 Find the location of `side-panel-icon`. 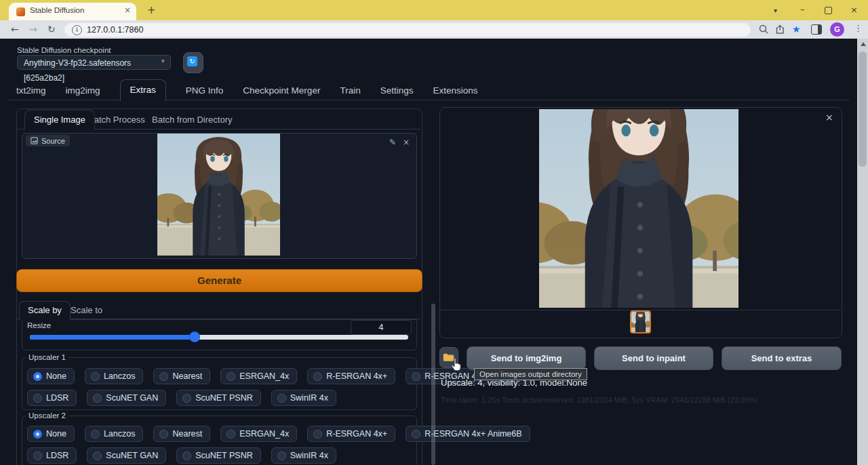

side-panel-icon is located at coordinates (816, 30).